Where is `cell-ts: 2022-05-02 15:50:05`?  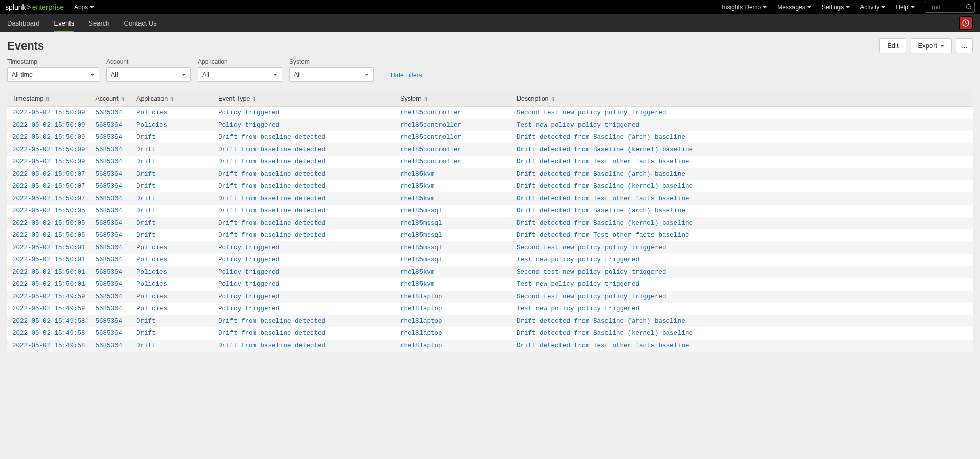 cell-ts: 2022-05-02 15:50:05 is located at coordinates (49, 223).